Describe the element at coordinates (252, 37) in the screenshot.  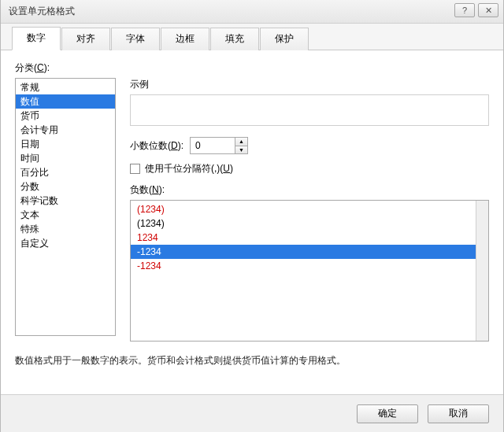
I see `tab-strip: 数字对齐字体边框填充保护` at that location.